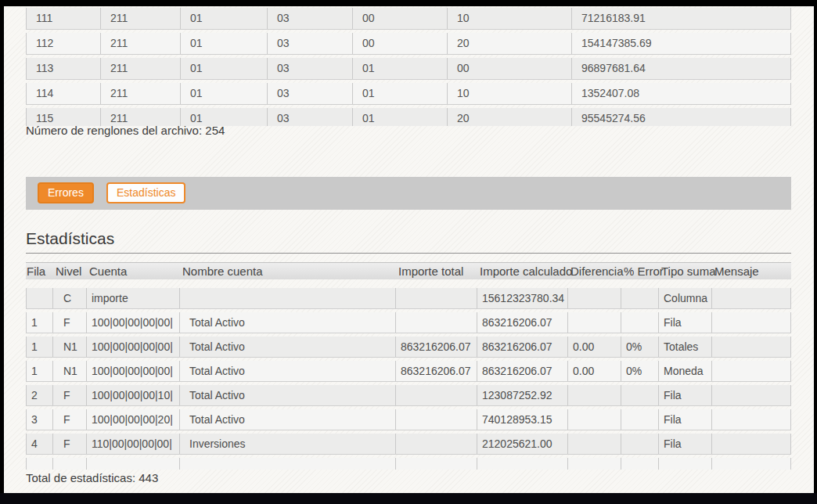  Describe the element at coordinates (523, 419) in the screenshot. I see `table-cell: 740128953.15` at that location.